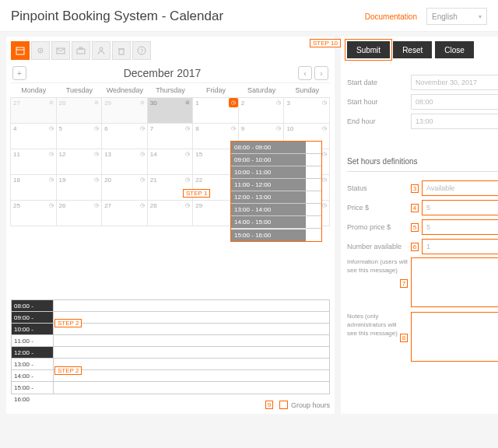 Image resolution: width=498 pixels, height=448 pixels. Describe the element at coordinates (20, 51) in the screenshot. I see `calendar-icon` at that location.